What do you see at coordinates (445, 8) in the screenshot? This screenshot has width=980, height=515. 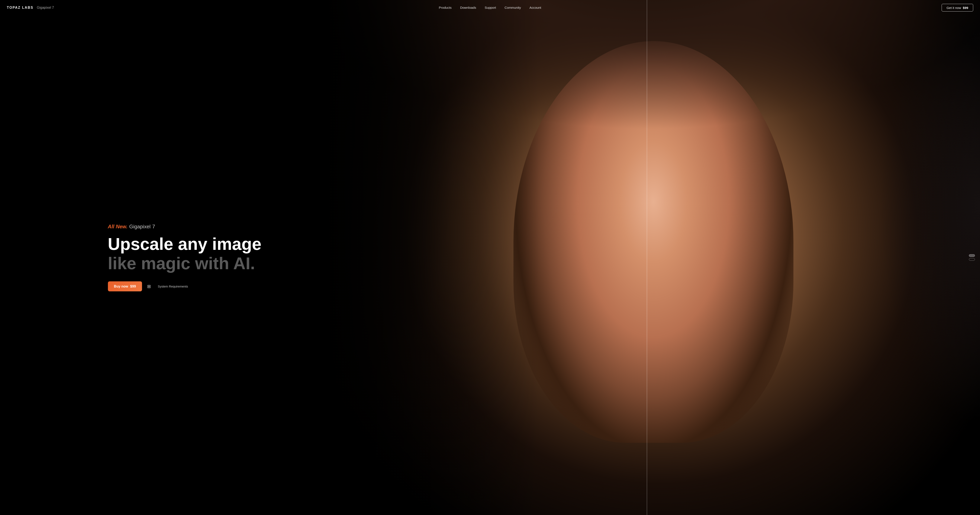 I see `nav-item-products: Products` at bounding box center [445, 8].